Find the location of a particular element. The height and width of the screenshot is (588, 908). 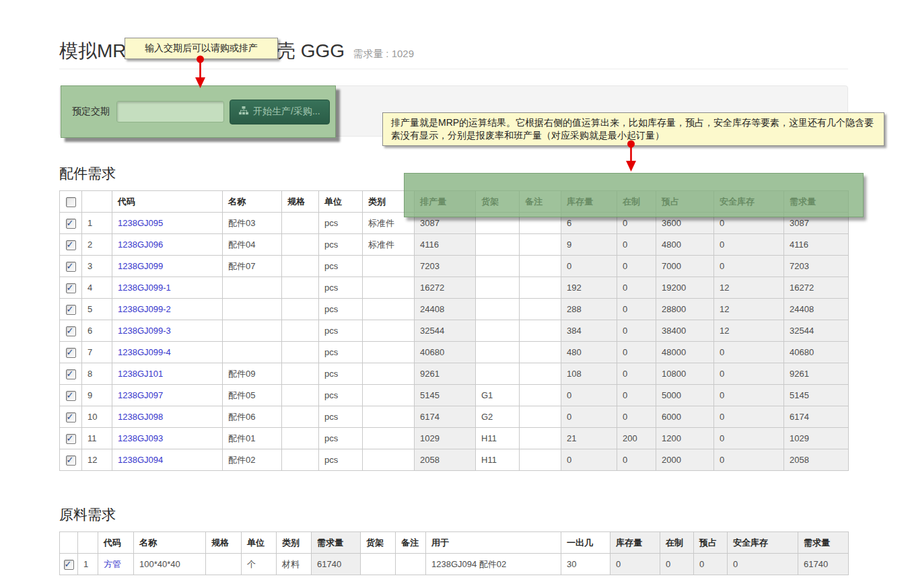

cell: 1200 is located at coordinates (685, 439).